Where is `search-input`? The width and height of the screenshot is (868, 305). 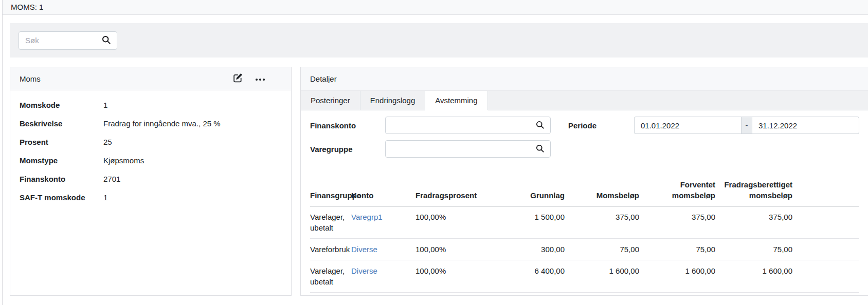
search-input is located at coordinates (59, 40).